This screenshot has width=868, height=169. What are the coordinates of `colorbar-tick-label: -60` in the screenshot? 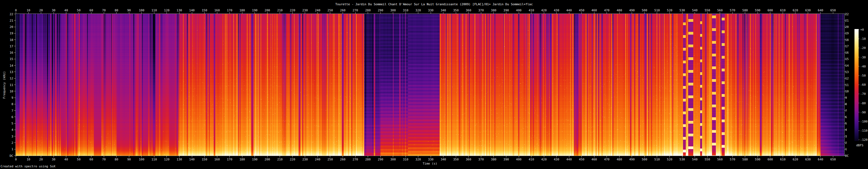 It's located at (863, 85).